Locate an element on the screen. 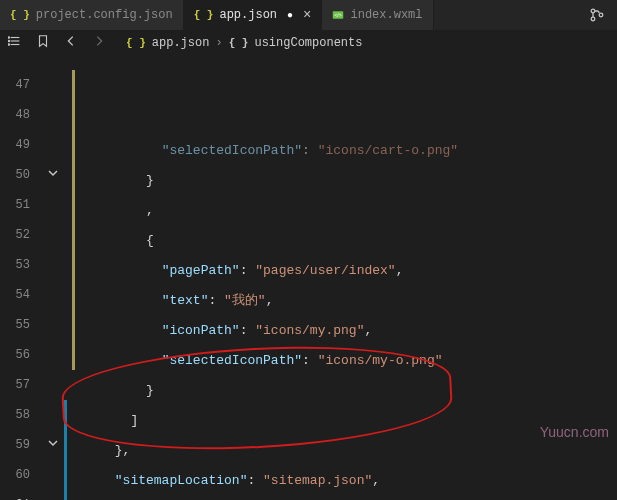 The height and width of the screenshot is (500, 617). line-number: 56 is located at coordinates (15, 355).